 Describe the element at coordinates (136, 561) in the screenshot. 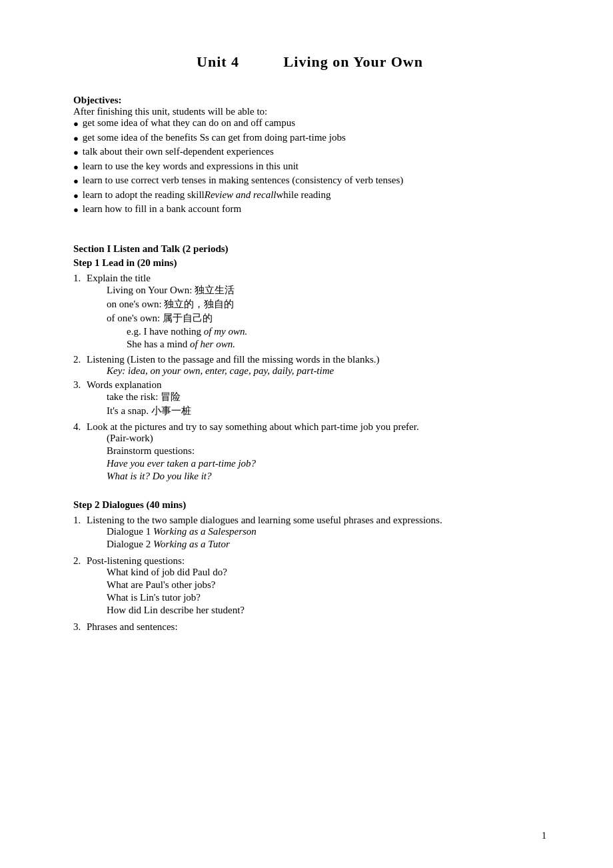

I see `step2-item2-text: Post-listening questions:` at that location.